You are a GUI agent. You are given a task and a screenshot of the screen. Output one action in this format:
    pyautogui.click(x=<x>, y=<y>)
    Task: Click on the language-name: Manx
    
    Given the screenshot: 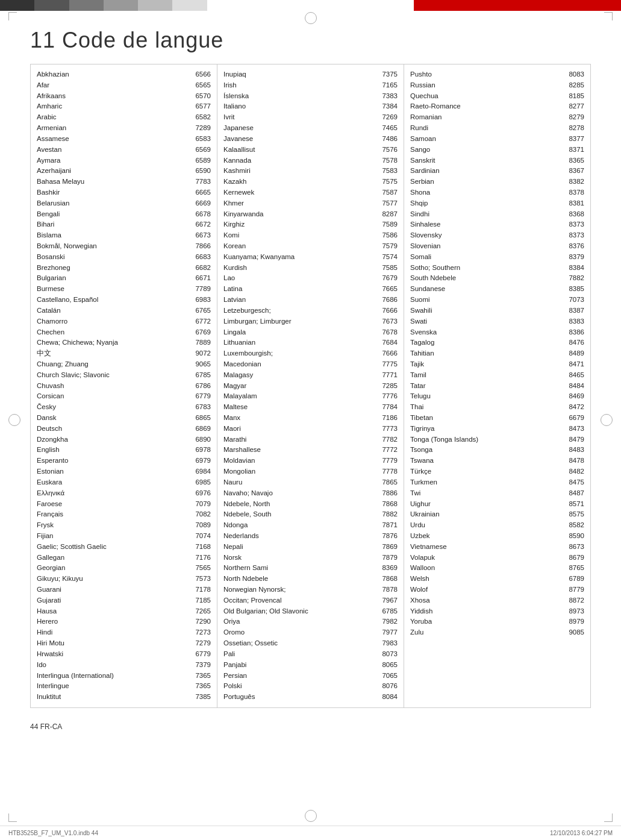 What is the action you would take?
    pyautogui.click(x=302, y=418)
    